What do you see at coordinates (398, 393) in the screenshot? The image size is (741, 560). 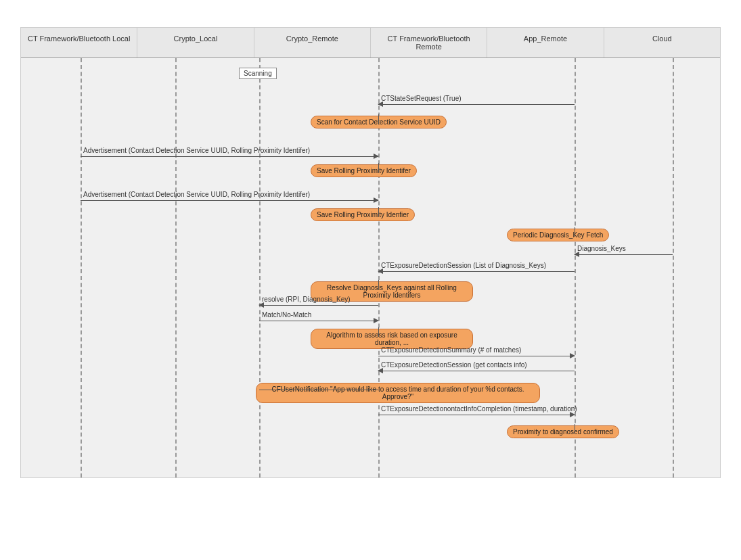 I see `message-15: CFUserNotification "App would like to ac…` at bounding box center [398, 393].